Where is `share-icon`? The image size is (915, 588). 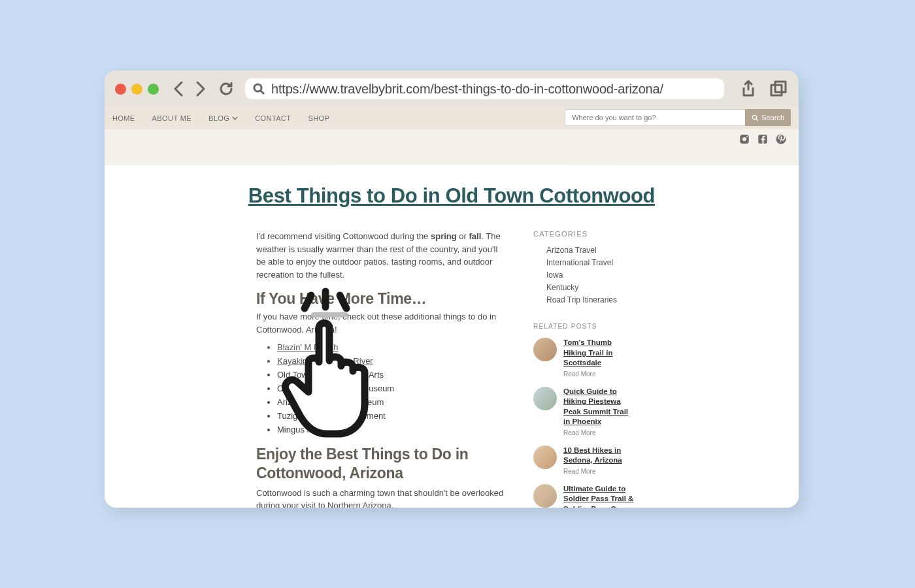
share-icon is located at coordinates (748, 89).